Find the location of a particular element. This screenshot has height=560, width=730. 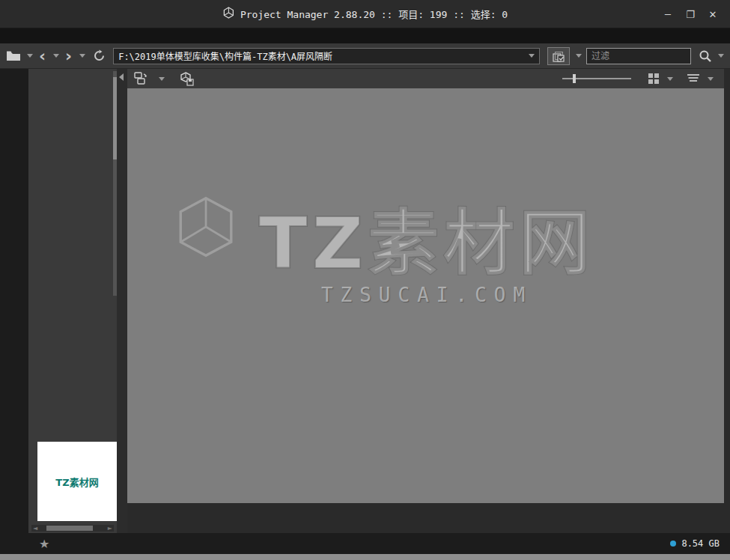

regenerate-thumbnails-button is located at coordinates (142, 79).